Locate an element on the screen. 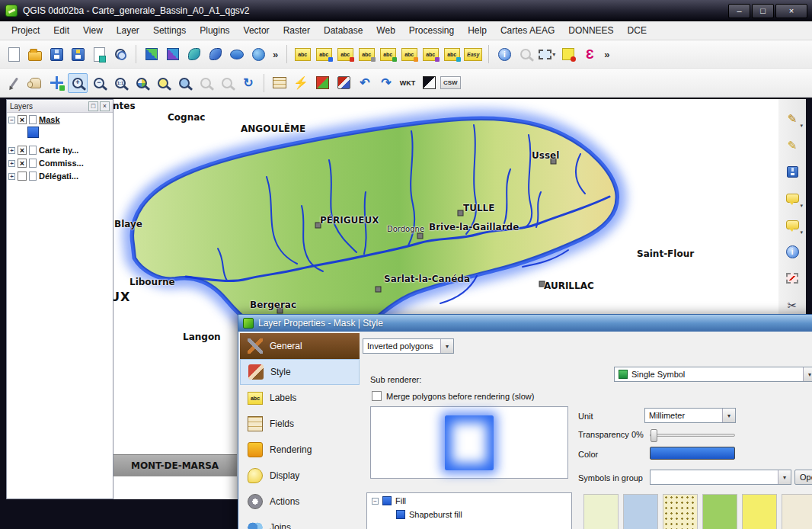 This screenshot has width=812, height=529. menu-layer: Layer is located at coordinates (128, 30).